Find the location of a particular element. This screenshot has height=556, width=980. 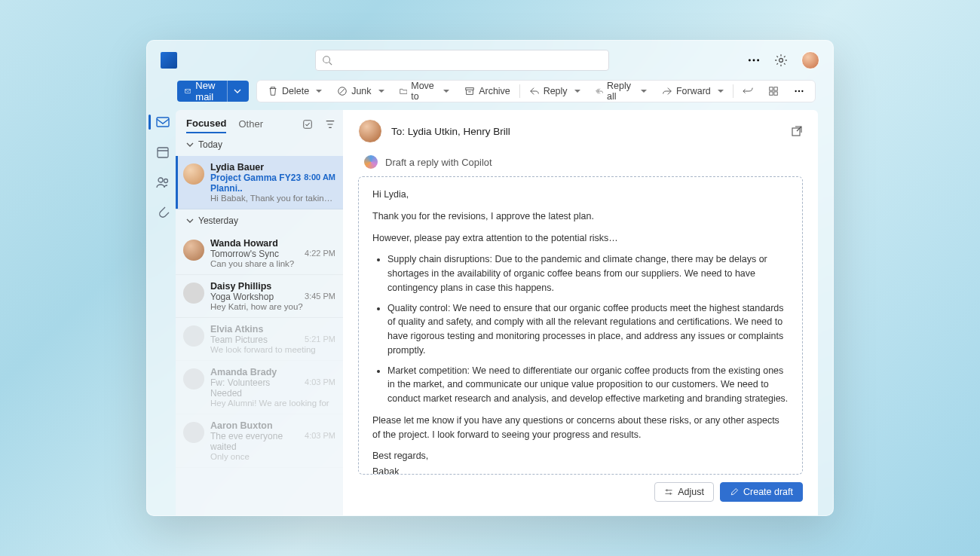

delete-button: Delete is located at coordinates (295, 91).